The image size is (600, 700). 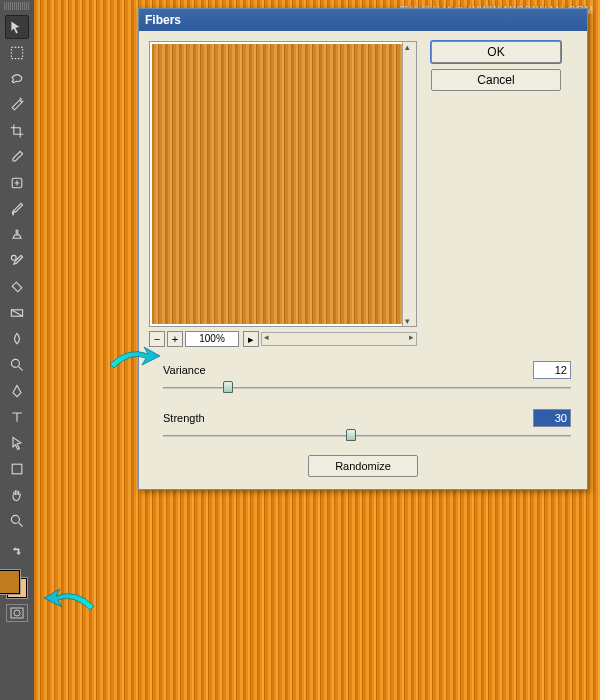 What do you see at coordinates (351, 435) in the screenshot?
I see `strength-thumb` at bounding box center [351, 435].